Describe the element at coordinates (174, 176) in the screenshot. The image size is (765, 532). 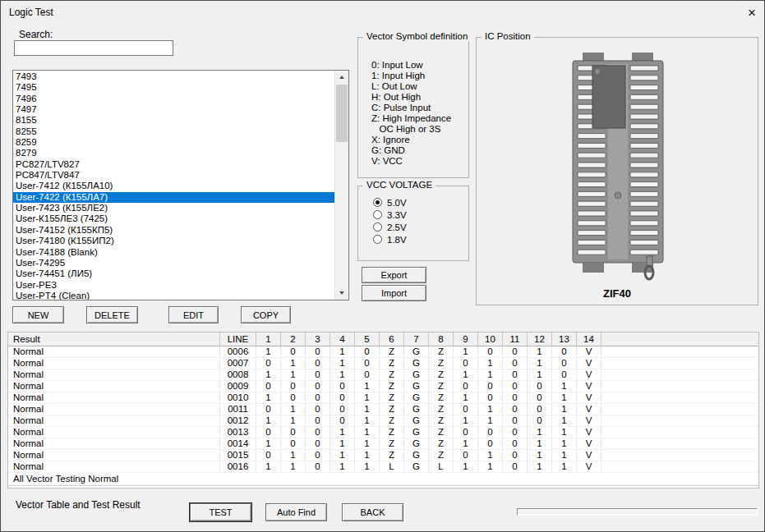
I see `list-item: PC847/LTV847` at that location.